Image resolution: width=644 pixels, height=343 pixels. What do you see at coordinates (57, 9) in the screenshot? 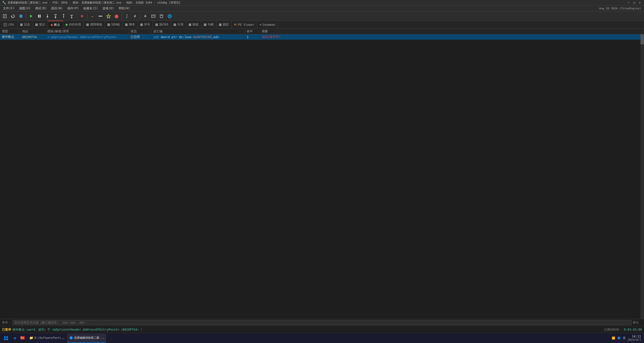
I see `menu-trace: 跟踪(N)` at bounding box center [57, 9].